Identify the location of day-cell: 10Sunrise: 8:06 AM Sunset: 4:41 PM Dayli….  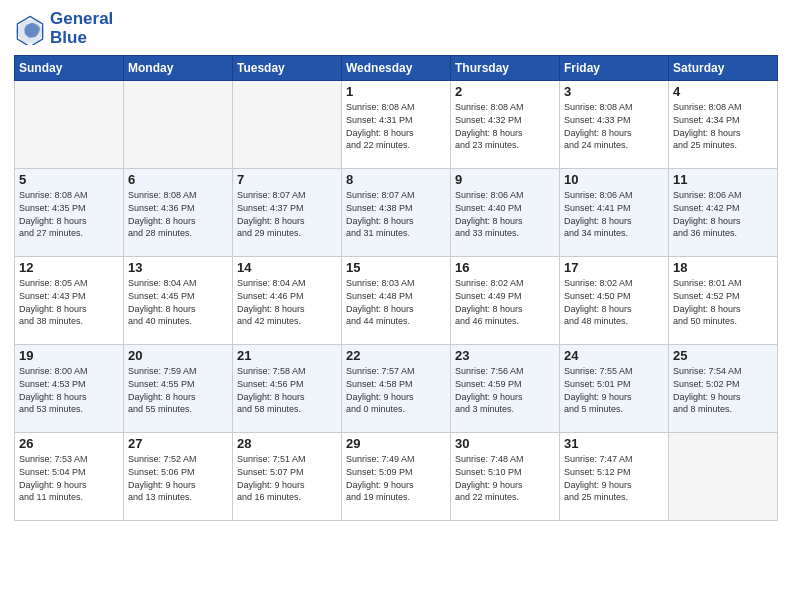
(614, 213).